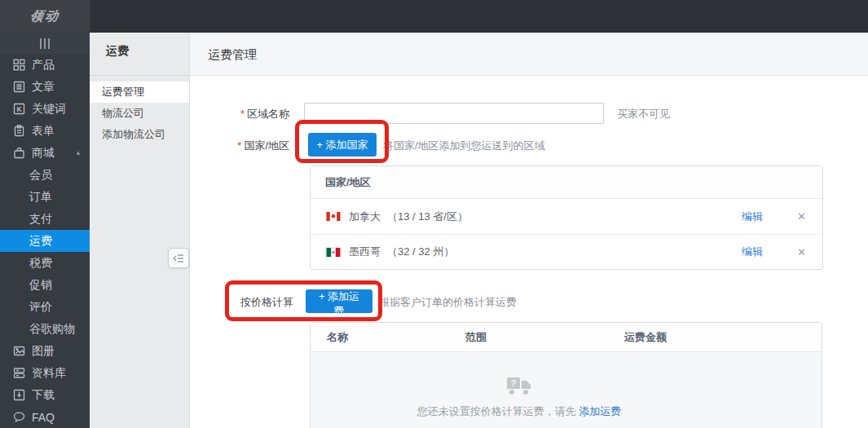 The image size is (868, 428). Describe the element at coordinates (41, 307) in the screenshot. I see `sidebar-item-label: 评价` at that location.